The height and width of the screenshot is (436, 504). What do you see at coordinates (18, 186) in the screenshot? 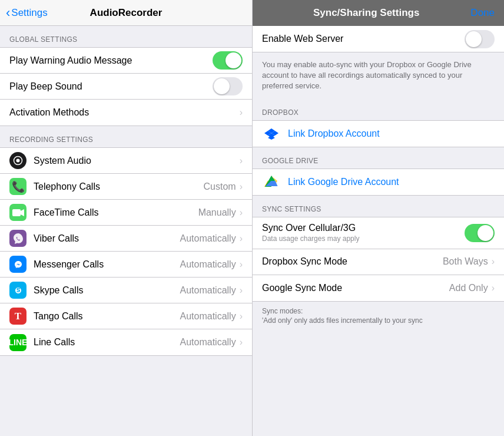
I see `telephony-icon: 📞` at bounding box center [18, 186].